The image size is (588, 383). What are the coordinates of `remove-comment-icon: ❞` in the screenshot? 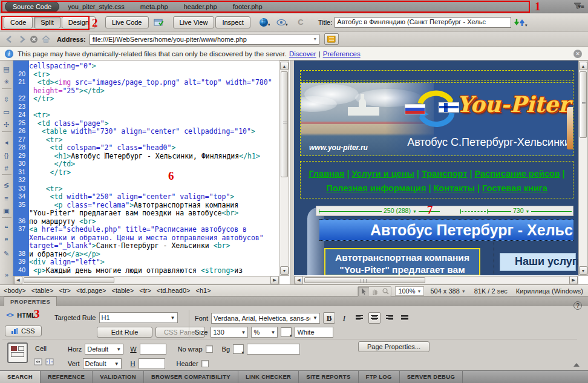 It's located at (7, 241).